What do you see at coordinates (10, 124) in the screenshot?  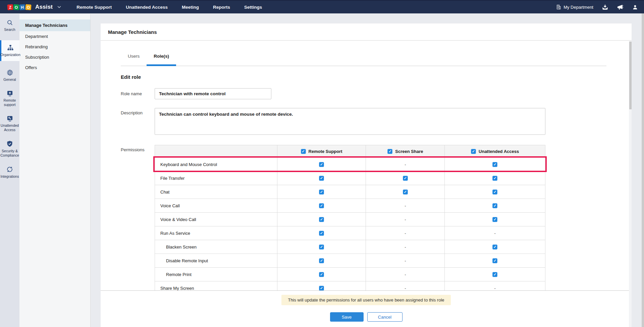 I see `sidebar-item-unattended-access: Unattended Access` at bounding box center [10, 124].